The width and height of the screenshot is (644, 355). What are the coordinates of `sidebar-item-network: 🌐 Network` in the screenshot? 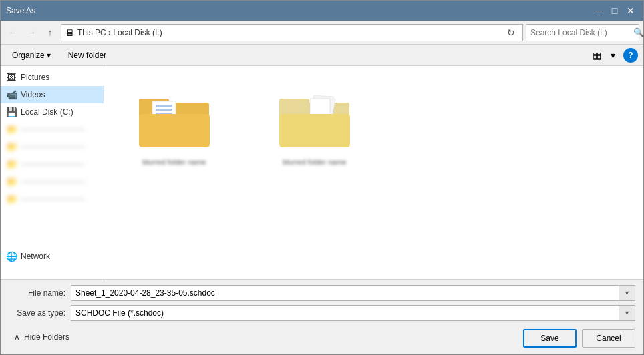 It's located at (52, 256).